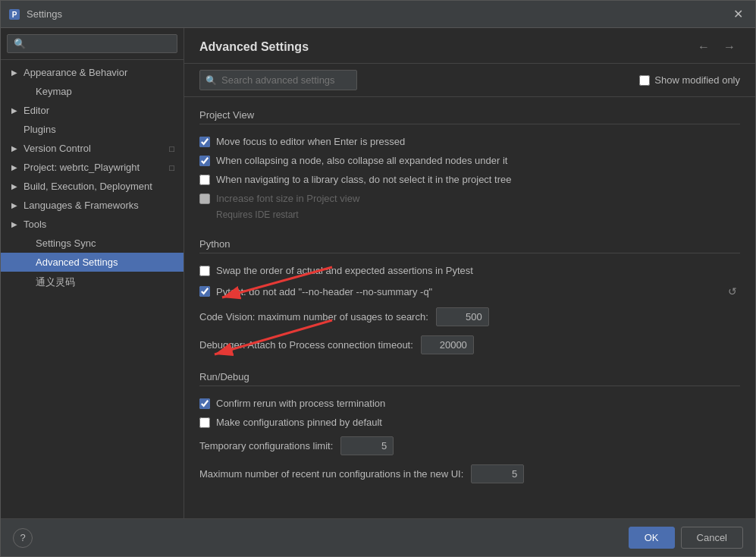 The height and width of the screenshot is (557, 756). I want to click on inline-setting-debugger-timeout: Debugger: Attach to Process connection t…, so click(470, 345).